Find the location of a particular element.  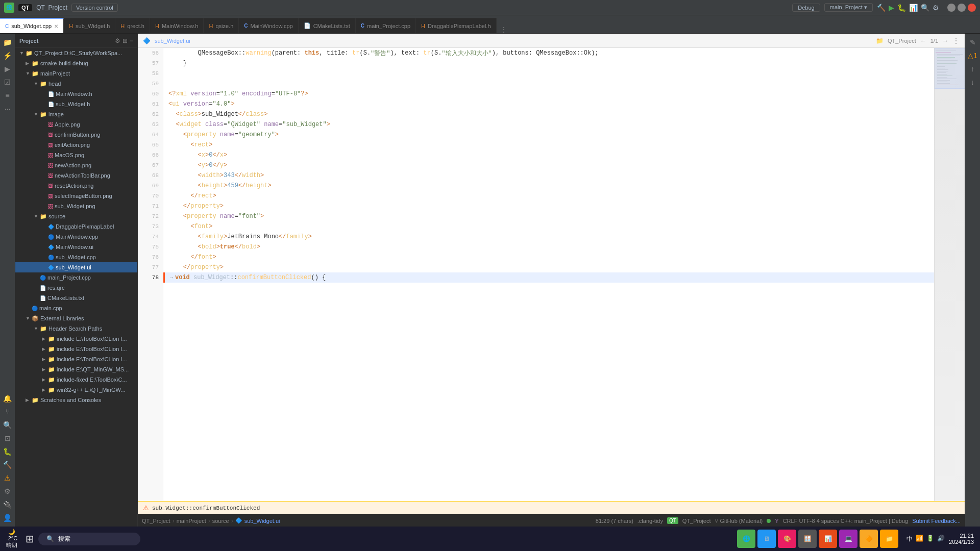

taskbar-app-ppt: 📊 is located at coordinates (828, 539).